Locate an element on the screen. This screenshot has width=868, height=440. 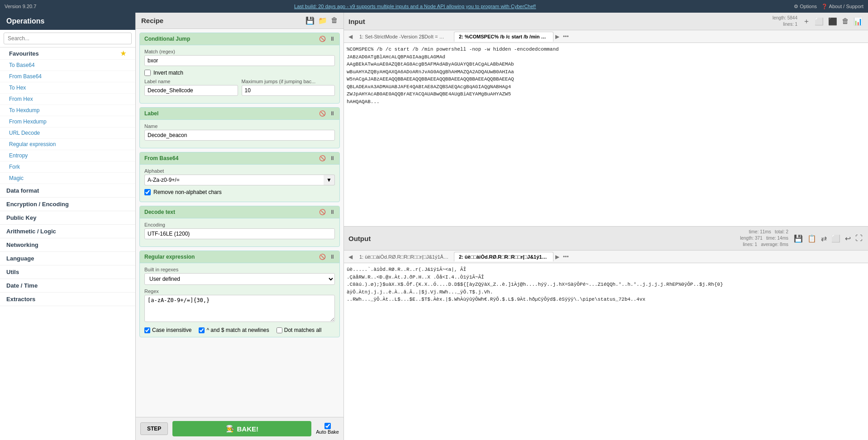
sidebar-section-encryption: Encryption / Encoding is located at coordinates (68, 204).